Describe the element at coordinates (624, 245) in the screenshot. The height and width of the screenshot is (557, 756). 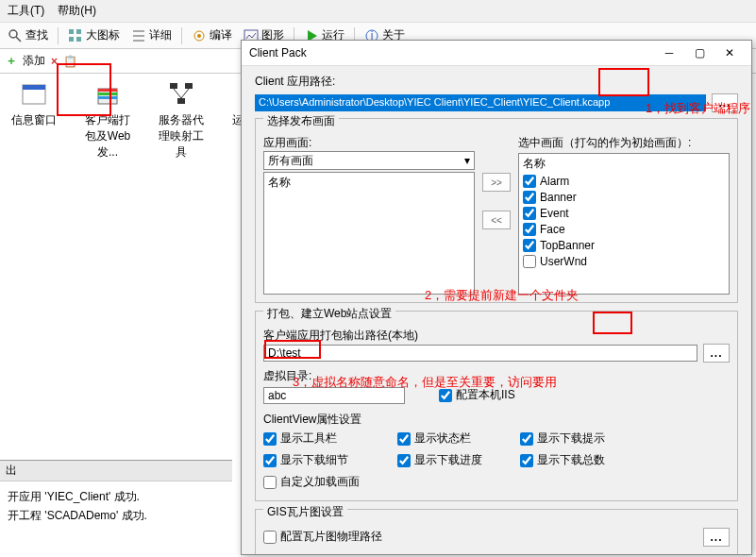
I see `list-item: TopBanner` at that location.